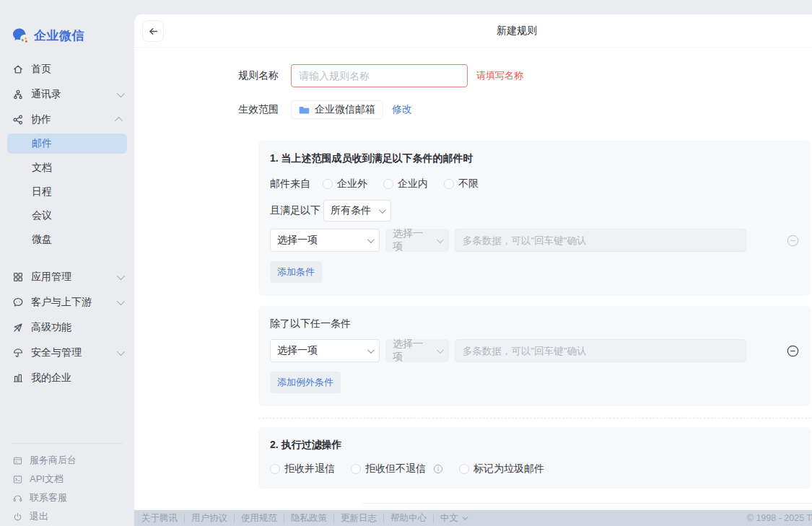 This screenshot has width=812, height=526. Describe the element at coordinates (18, 277) in the screenshot. I see `apps-grid-icon` at that location.